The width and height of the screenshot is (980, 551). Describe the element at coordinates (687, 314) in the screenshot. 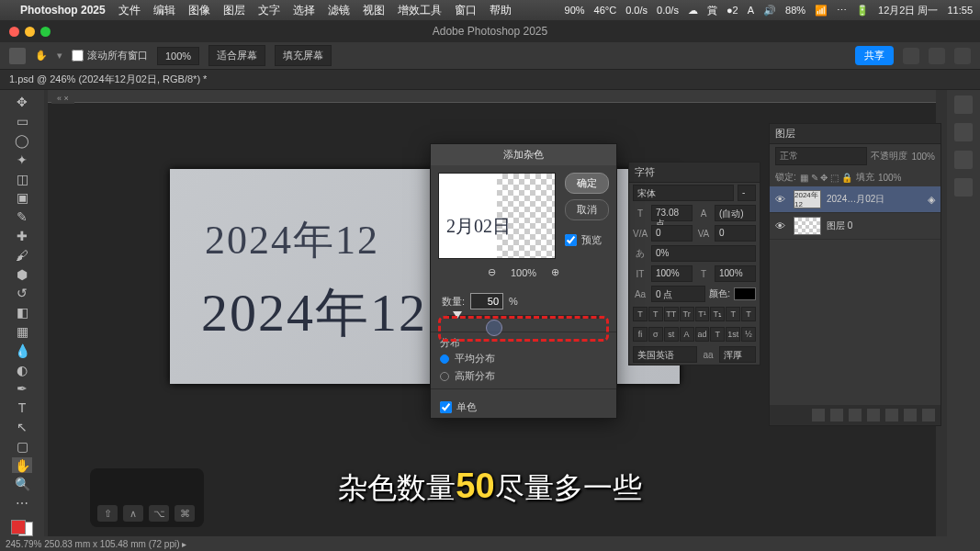

I see `smallcaps-button: Tr` at that location.